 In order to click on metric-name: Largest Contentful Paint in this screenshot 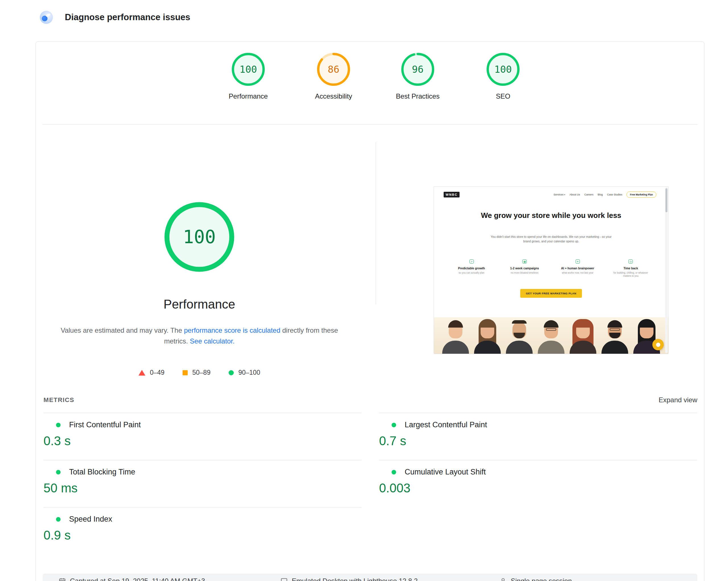, I will do `click(446, 425)`.